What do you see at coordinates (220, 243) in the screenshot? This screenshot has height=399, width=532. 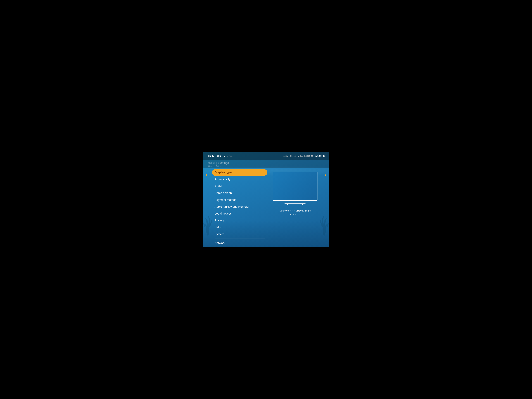 I see `menu-item-network-label: Network` at bounding box center [220, 243].